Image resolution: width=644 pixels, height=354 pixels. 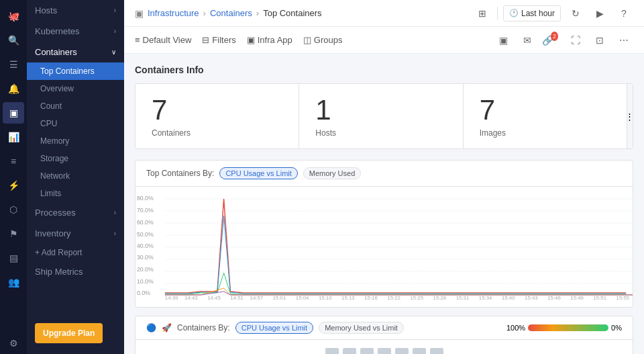 What do you see at coordinates (361, 328) in the screenshot?
I see `bottom-memory-filter-button: Memory Used vs Limit` at bounding box center [361, 328].